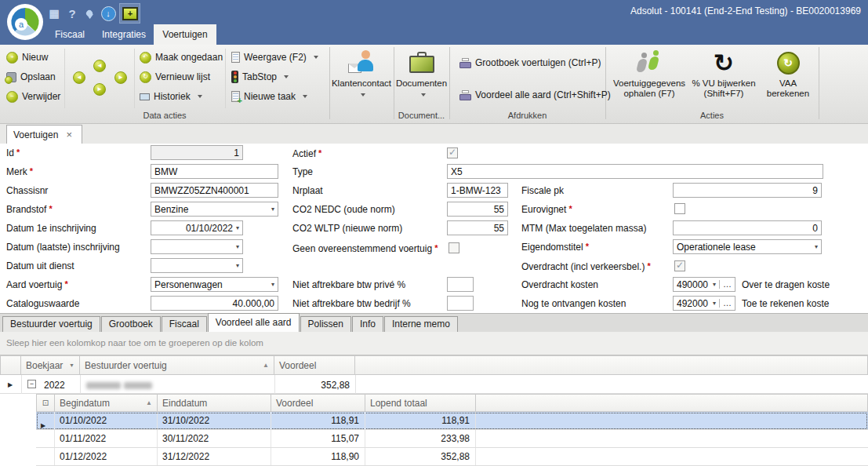  What do you see at coordinates (612, 366) in the screenshot?
I see `column-header-filler` at bounding box center [612, 366].